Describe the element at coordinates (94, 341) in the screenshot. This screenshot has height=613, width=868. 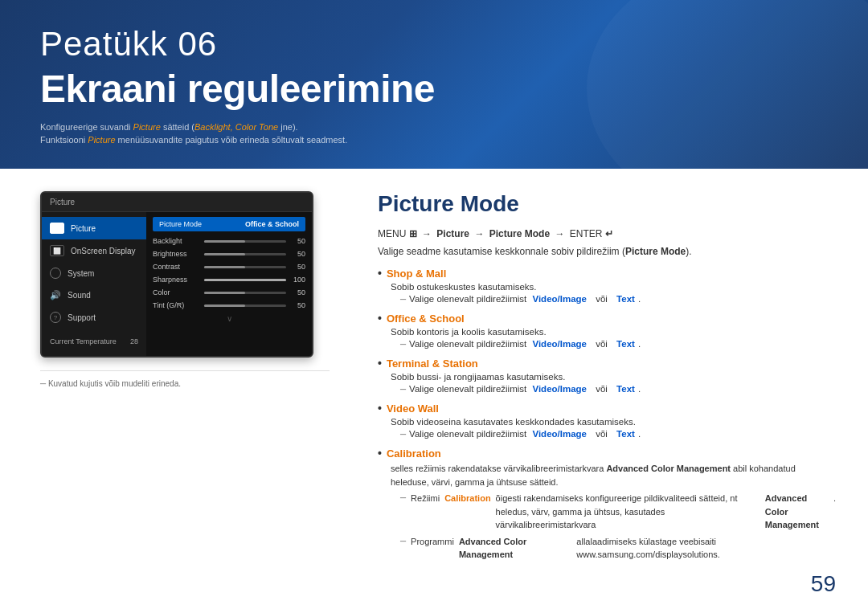
I see `tv-temperature: Current Temperature 28` at that location.